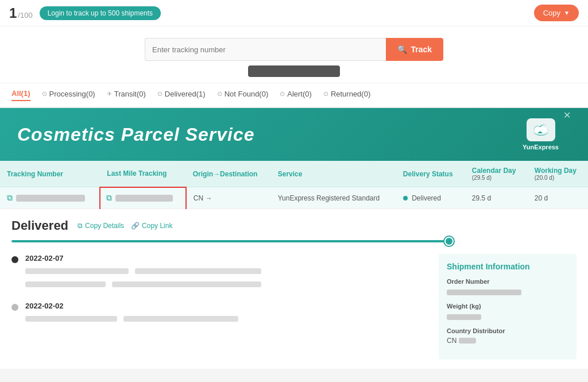 Image resolution: width=588 pixels, height=382 pixels. Describe the element at coordinates (449, 241) in the screenshot. I see `progress-bar-dot` at that location.